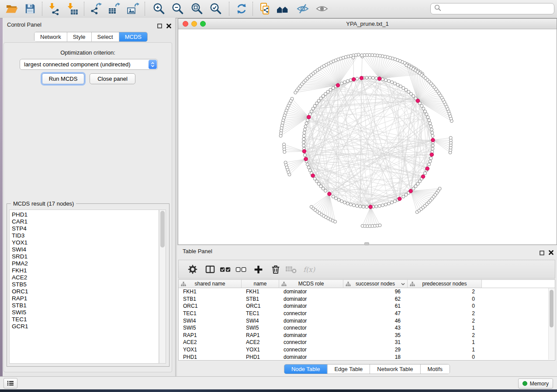 This screenshot has width=557, height=392. I want to click on deselect-all-icon, so click(241, 269).